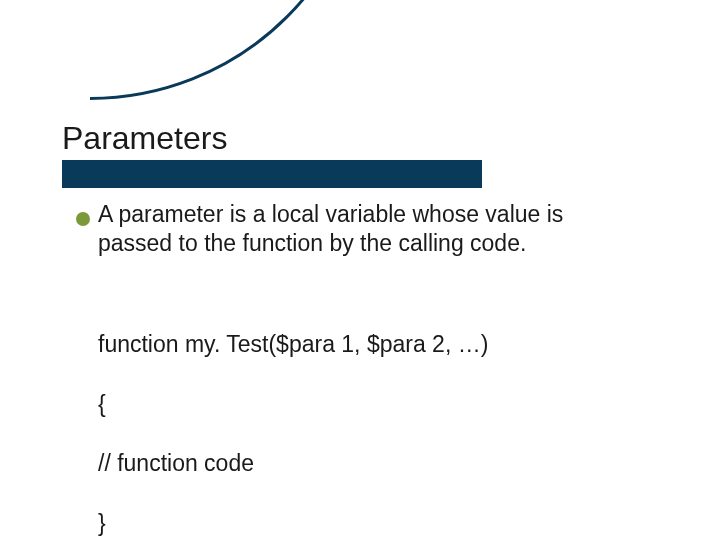  Describe the element at coordinates (358, 524) in the screenshot. I see `code-line: }` at that location.